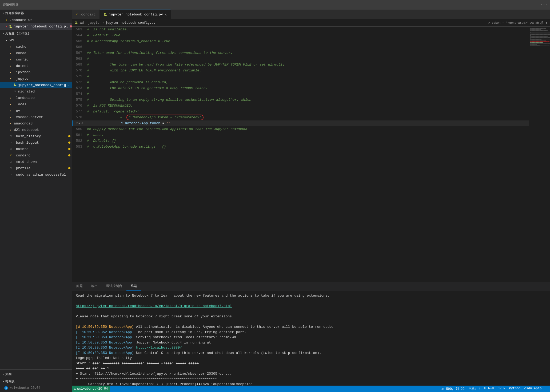 The width and height of the screenshot is (550, 392). What do you see at coordinates (36, 111) in the screenshot?
I see `tree-item-nv: ▸ .nv` at bounding box center [36, 111].